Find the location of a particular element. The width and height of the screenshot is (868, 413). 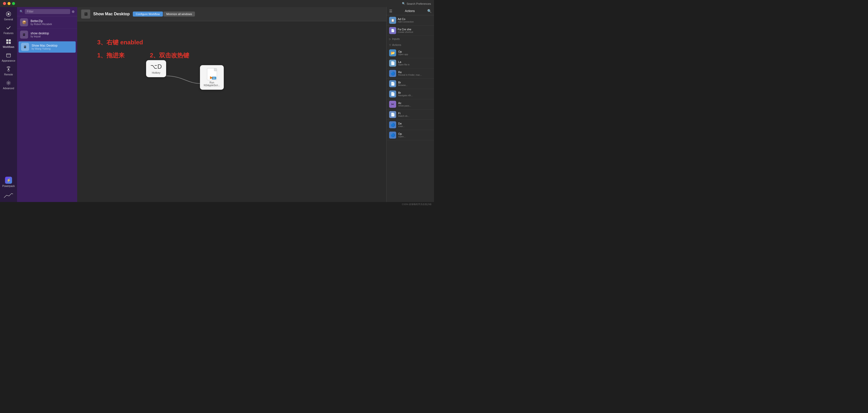

workflow-item-betterzip: 📦 BetterZip by Robert Rezabek is located at coordinates (47, 22).